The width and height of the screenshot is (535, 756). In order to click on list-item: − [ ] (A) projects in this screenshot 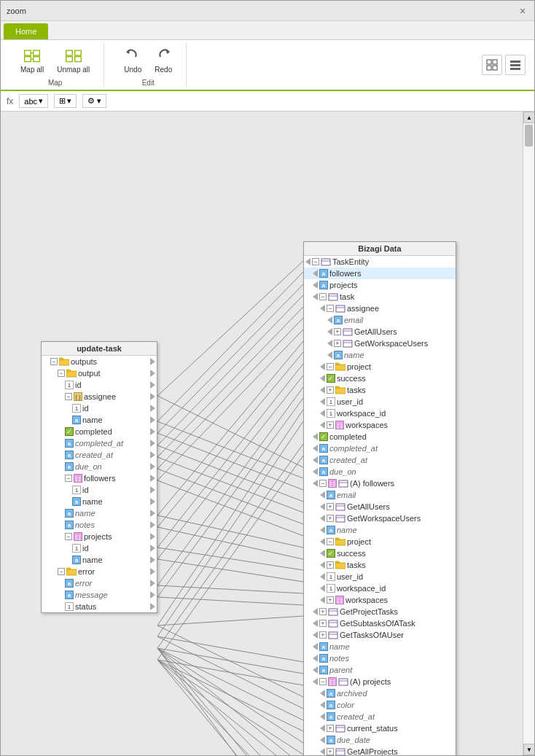, I will do `click(380, 682)`.